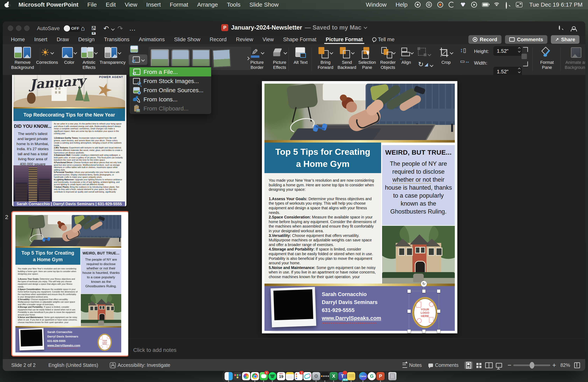 This screenshot has width=588, height=382. I want to click on bring-forward-button: Bring Forward, so click(326, 58).